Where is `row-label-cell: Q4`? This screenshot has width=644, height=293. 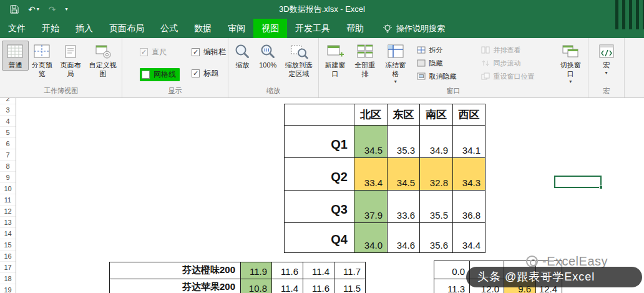
row-label-cell: Q4 is located at coordinates (320, 238).